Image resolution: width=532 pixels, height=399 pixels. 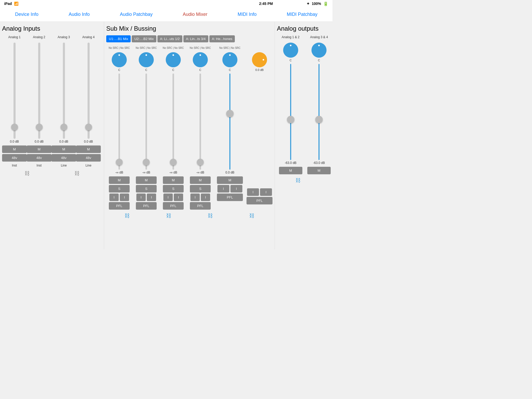 What do you see at coordinates (52, 136) in the screenshot?
I see `analog-inputs-section: Analog Inputs Analog 1 0.0 dB M 48v Inst` at bounding box center [52, 136].